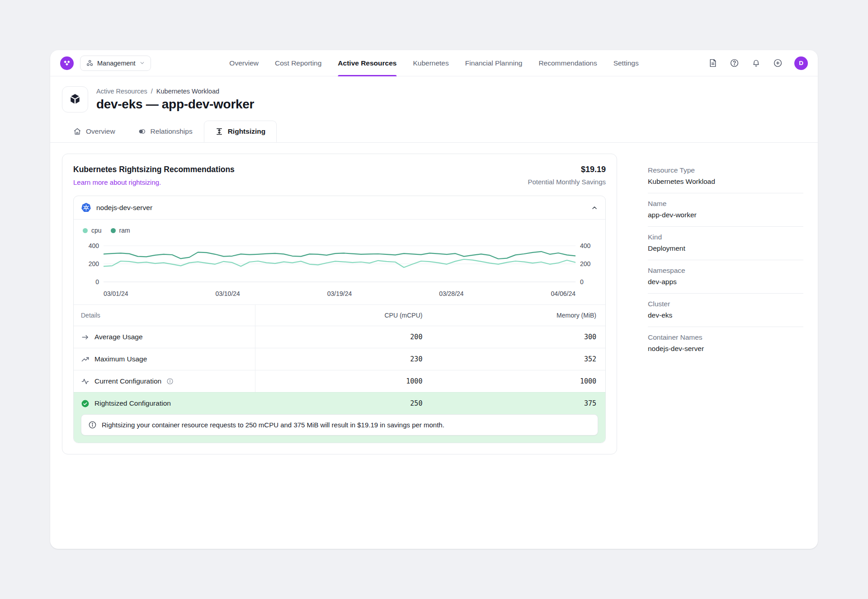  Describe the element at coordinates (734, 63) in the screenshot. I see `help-icon` at that location.